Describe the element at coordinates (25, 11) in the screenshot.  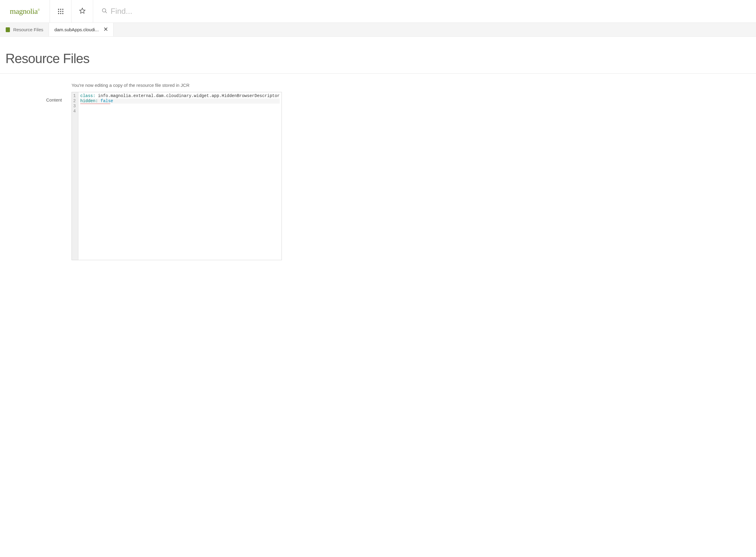
I see `magnolia-logo: magnolia®` at that location.